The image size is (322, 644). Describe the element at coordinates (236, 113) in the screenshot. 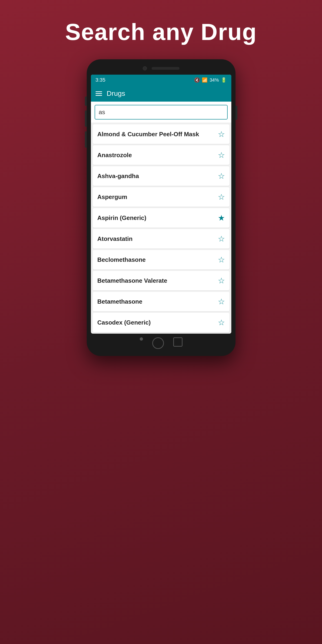

I see `power-button` at that location.